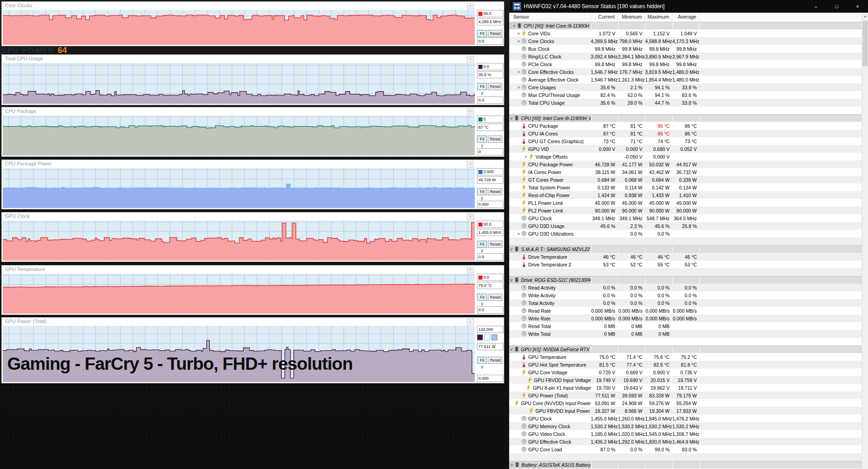 The image size is (868, 469). What do you see at coordinates (686, 80) in the screenshot?
I see `sensor-row: Average Effective Clock1,546.7 MHz1,161.…` at bounding box center [686, 80].